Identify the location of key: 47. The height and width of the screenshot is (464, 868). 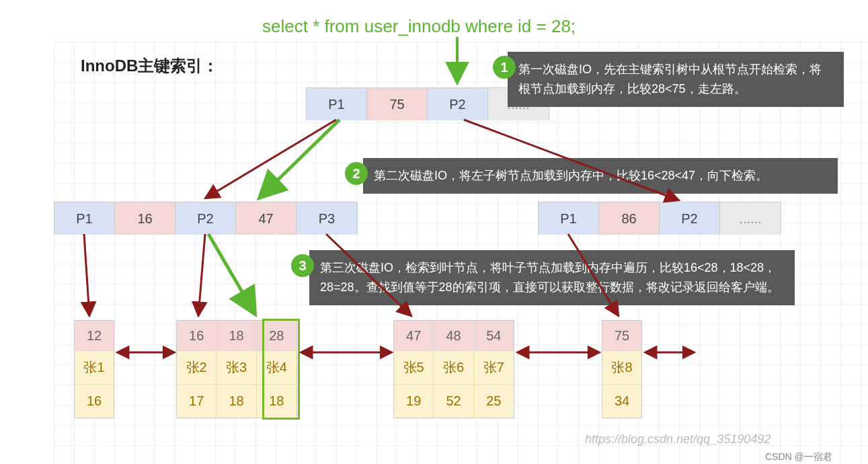
(266, 219).